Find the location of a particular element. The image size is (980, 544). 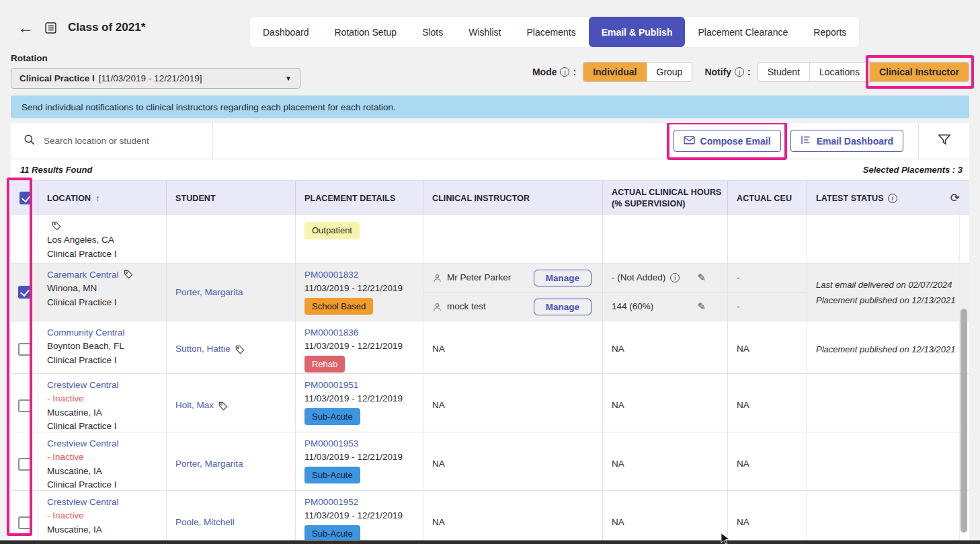

student-link: Sutton, Hattie is located at coordinates (203, 349).